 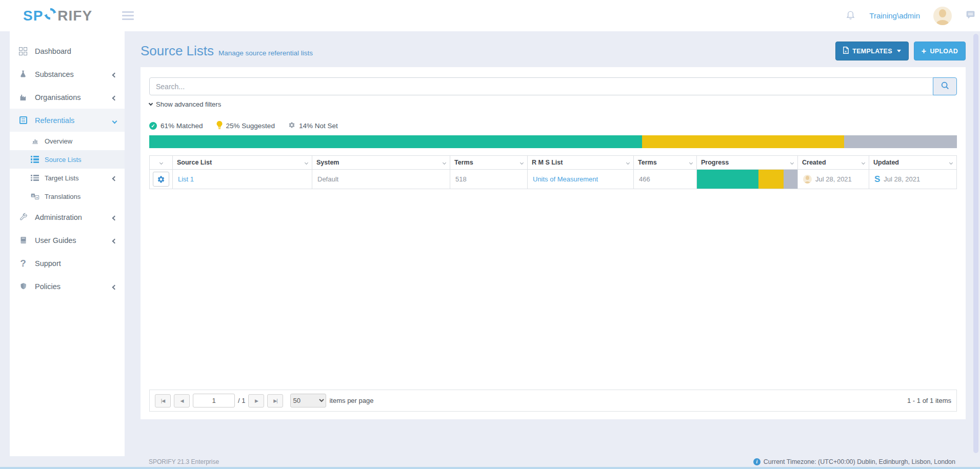 I want to click on page-title: Source Lists, so click(x=177, y=51).